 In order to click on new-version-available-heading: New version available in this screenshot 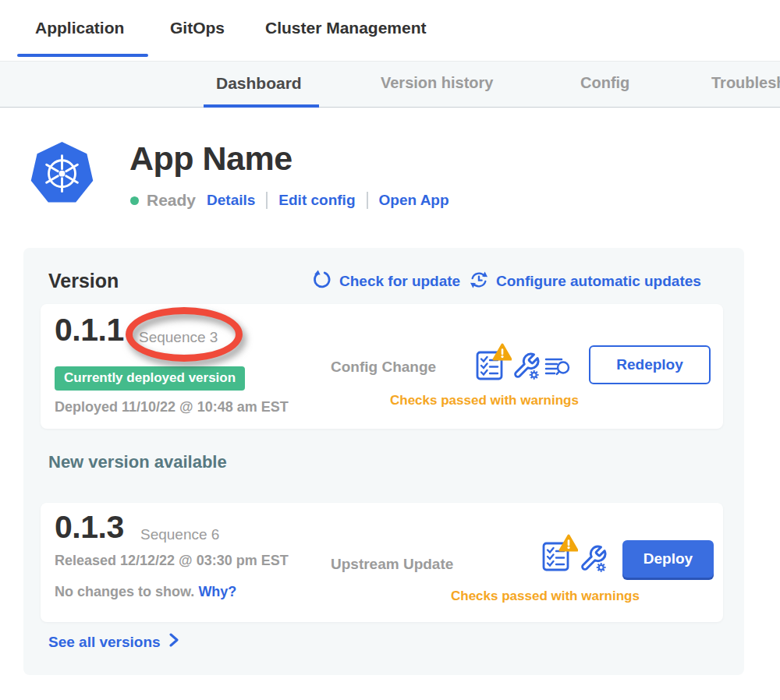, I will do `click(137, 462)`.